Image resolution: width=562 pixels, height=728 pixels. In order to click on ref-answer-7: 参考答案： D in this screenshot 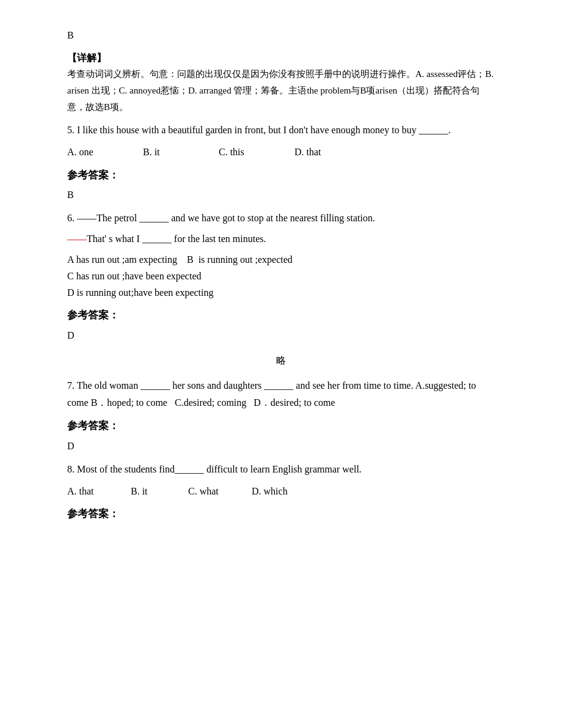, I will do `click(281, 436)`.